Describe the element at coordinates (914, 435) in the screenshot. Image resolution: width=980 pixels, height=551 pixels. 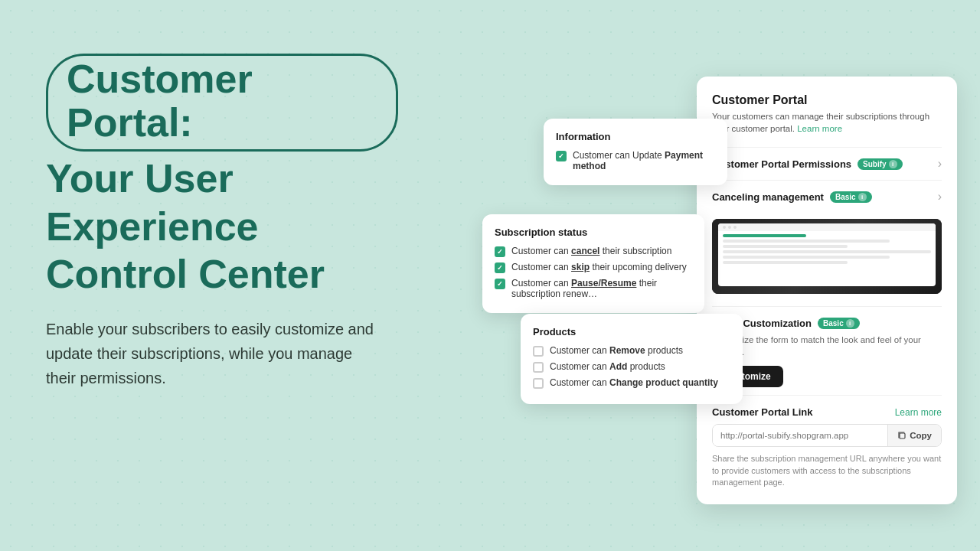
I see `copy-button: Copy` at that location.